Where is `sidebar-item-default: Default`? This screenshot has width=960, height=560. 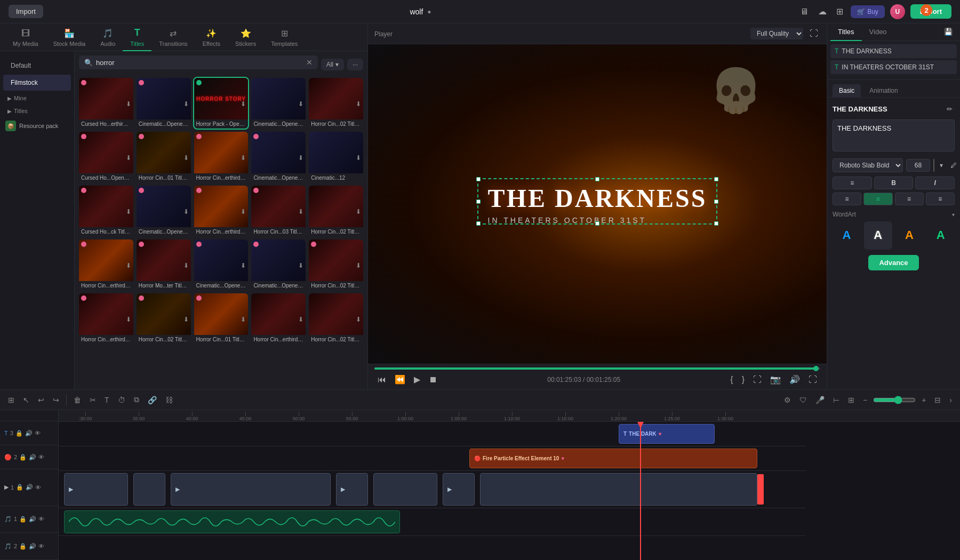 sidebar-item-default: Default is located at coordinates (37, 66).